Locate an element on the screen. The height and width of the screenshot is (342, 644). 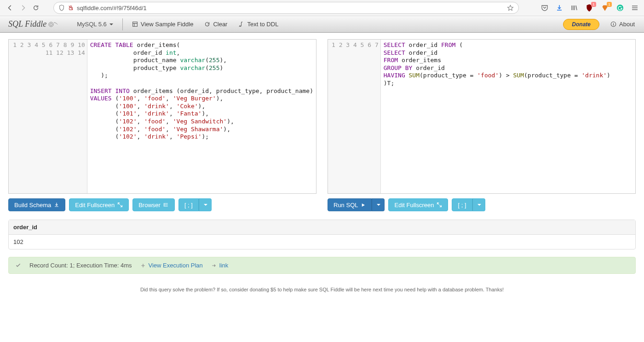
reload-button is located at coordinates (36, 8).